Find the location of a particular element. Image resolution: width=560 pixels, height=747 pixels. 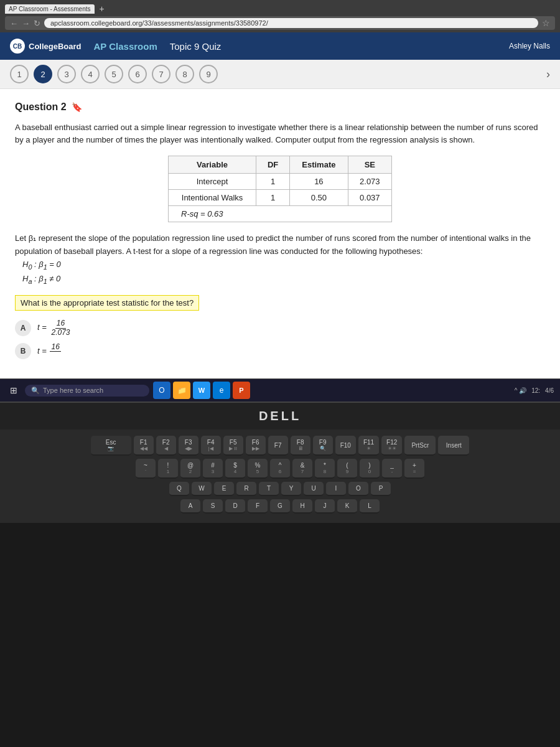

question-nav-5: 5 is located at coordinates (114, 74).